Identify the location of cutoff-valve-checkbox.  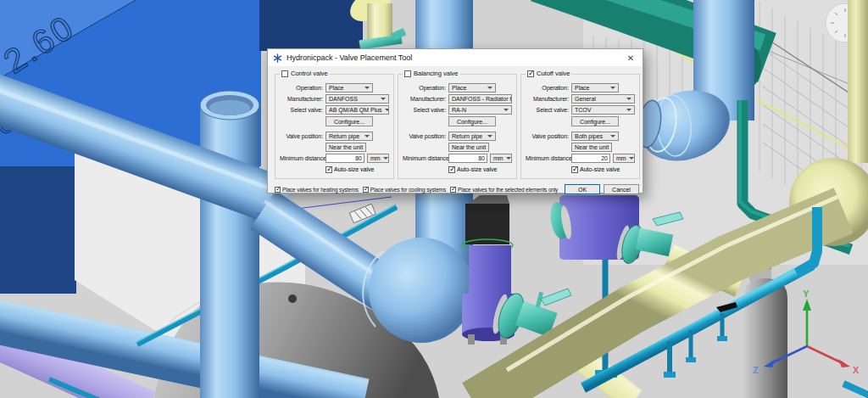
(531, 74).